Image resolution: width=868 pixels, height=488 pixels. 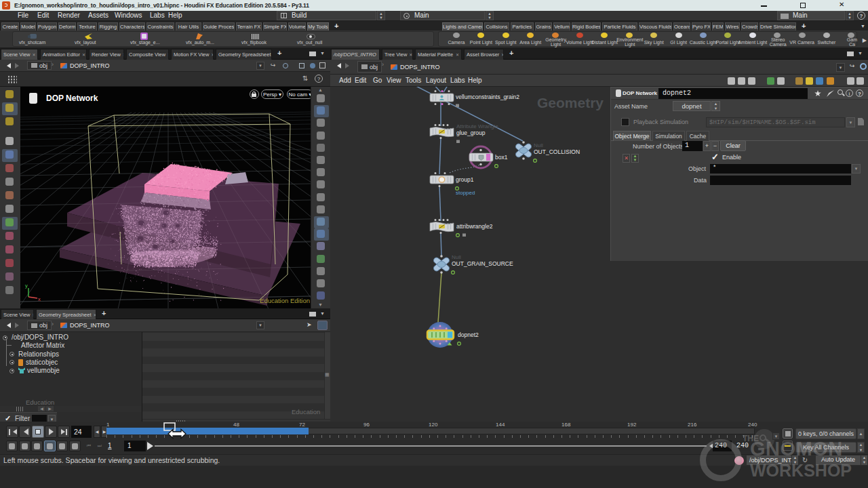 What do you see at coordinates (557, 152) in the screenshot?
I see `svg-text: OUT_COLLISION` at bounding box center [557, 152].